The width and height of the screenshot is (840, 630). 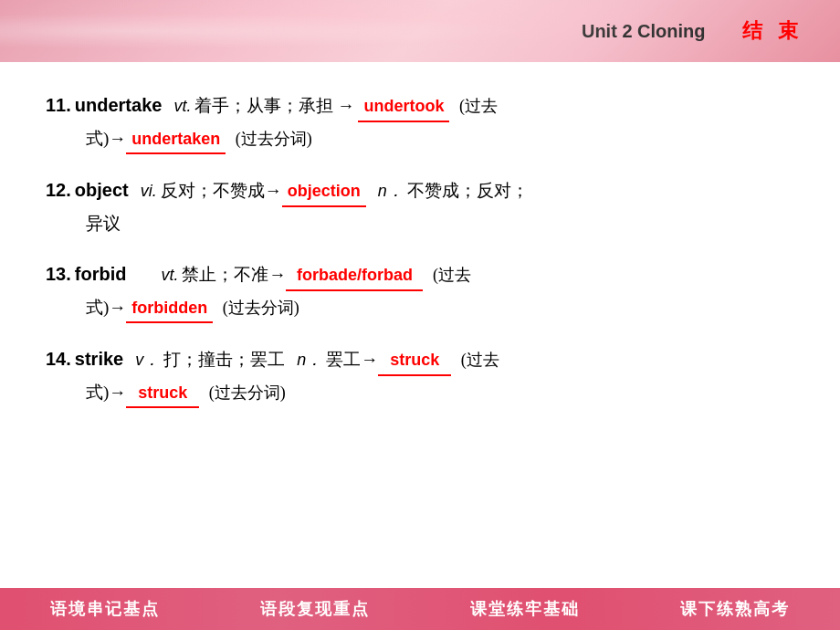 I want to click on entry-11: 11. undertake vt. 着手；从事；承担 → undertook (…, so click(x=420, y=122).